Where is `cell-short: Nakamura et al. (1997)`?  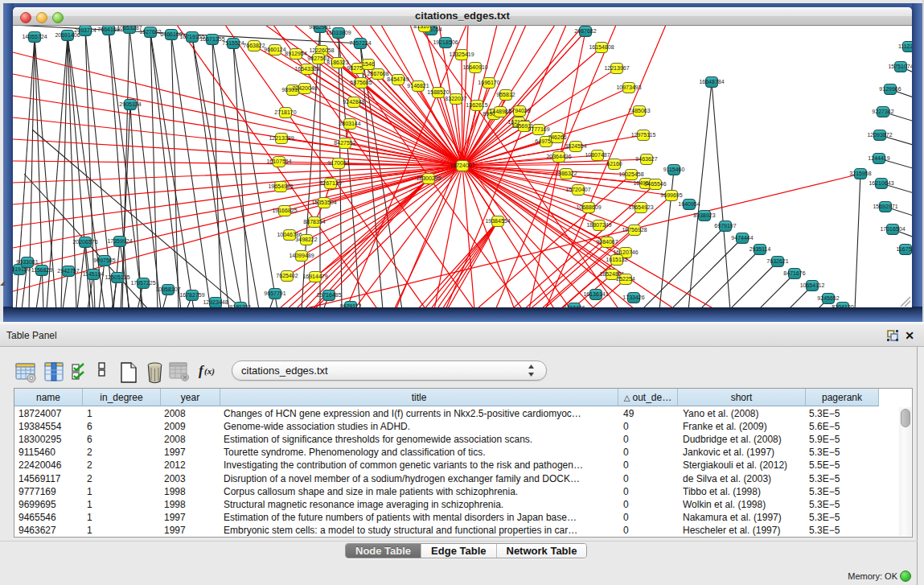 cell-short: Nakamura et al. (1997) is located at coordinates (745, 517).